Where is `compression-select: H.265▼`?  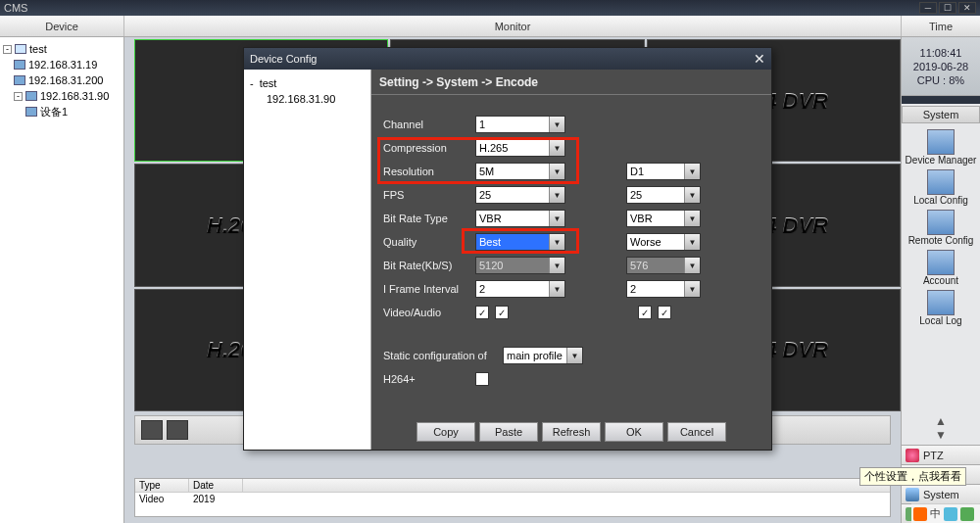 compression-select: H.265▼ is located at coordinates (520, 148).